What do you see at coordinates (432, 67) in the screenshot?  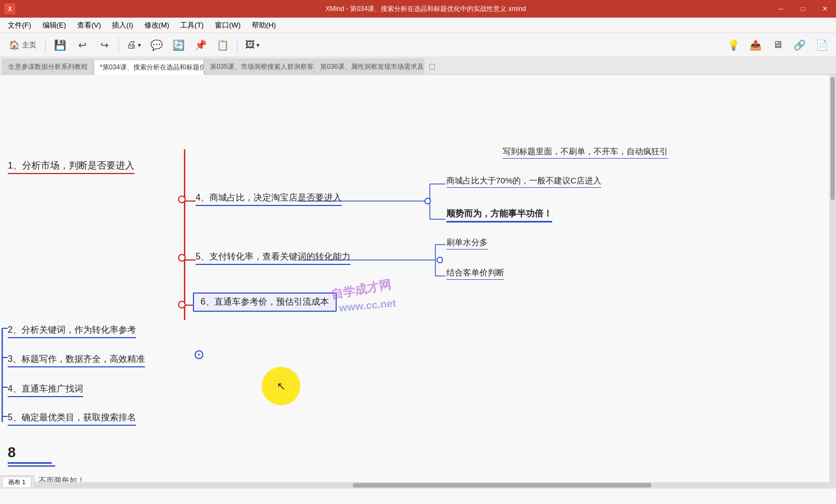 I see `tab-maximize: □` at bounding box center [432, 67].